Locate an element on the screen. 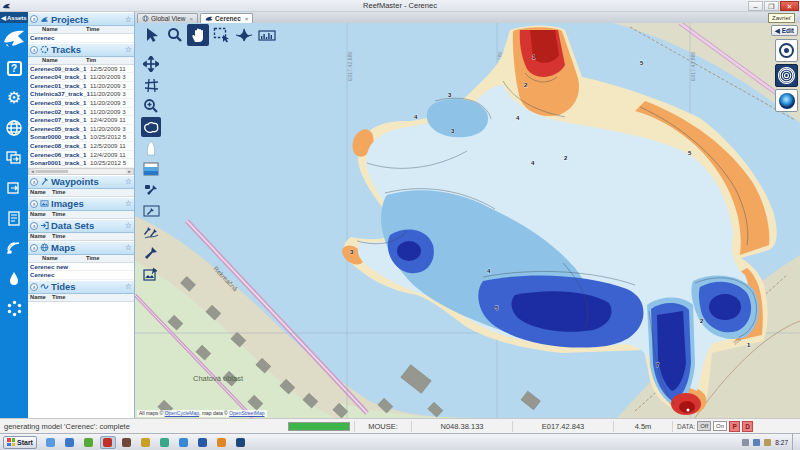 This screenshot has height=450, width=800. pin-image-tool is located at coordinates (151, 274).